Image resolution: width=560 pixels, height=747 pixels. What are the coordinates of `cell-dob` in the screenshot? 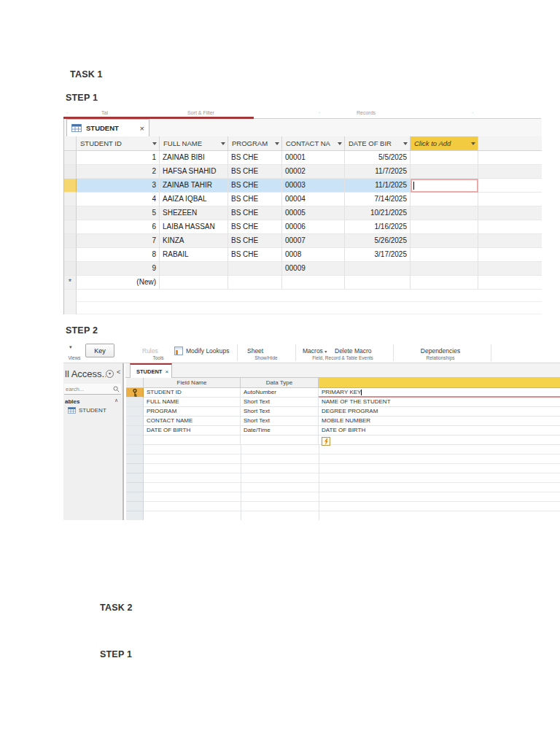 It's located at (378, 268).